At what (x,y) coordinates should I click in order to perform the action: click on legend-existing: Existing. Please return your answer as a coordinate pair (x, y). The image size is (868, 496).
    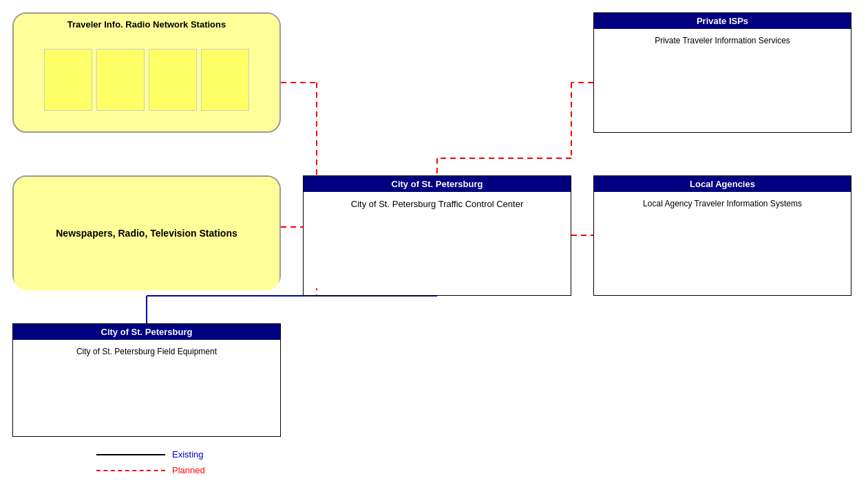
    Looking at the image, I should click on (151, 454).